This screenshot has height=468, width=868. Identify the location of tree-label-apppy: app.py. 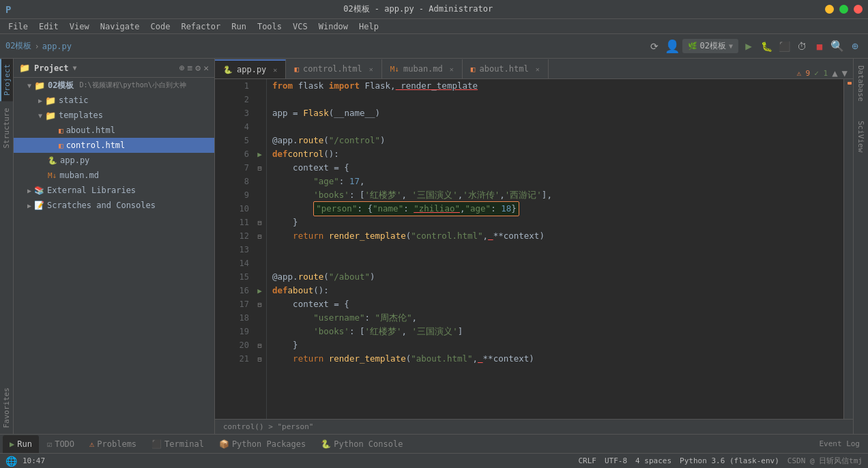
(75, 160).